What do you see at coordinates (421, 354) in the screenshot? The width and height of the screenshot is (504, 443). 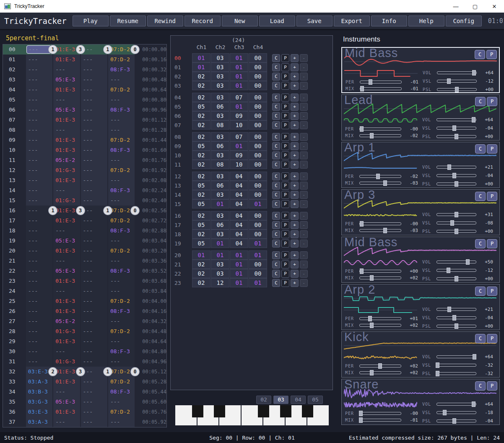 I see `instrument-card: KickCPPER+02MIX+02VOL+64VSL-32PSL-32` at bounding box center [421, 354].